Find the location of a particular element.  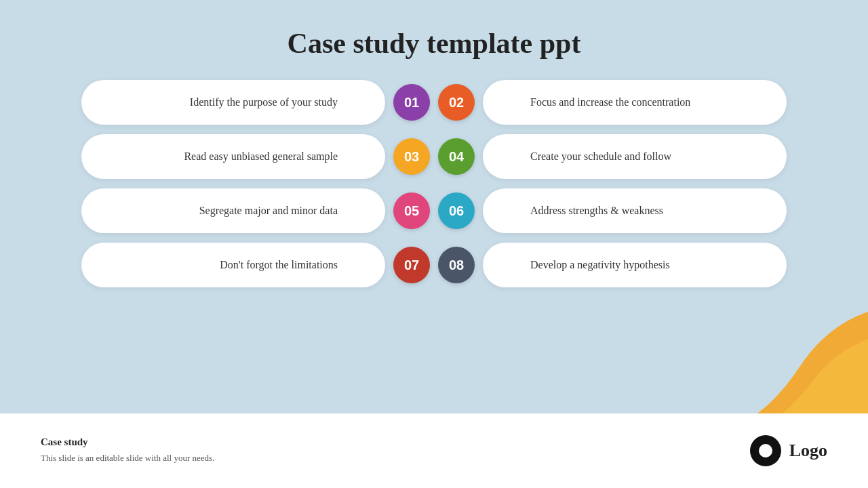

page-title: Case study template ppt is located at coordinates (434, 30).